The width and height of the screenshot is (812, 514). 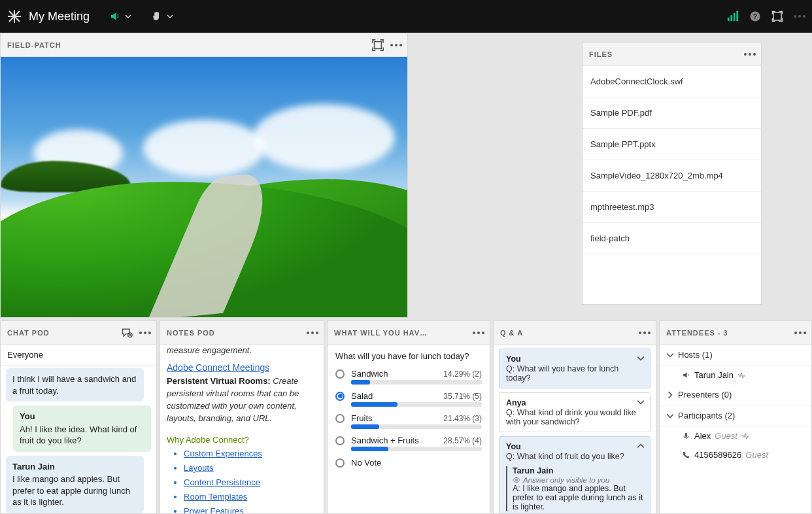 What do you see at coordinates (736, 416) in the screenshot?
I see `attendee-section-header: Participants (2)` at bounding box center [736, 416].